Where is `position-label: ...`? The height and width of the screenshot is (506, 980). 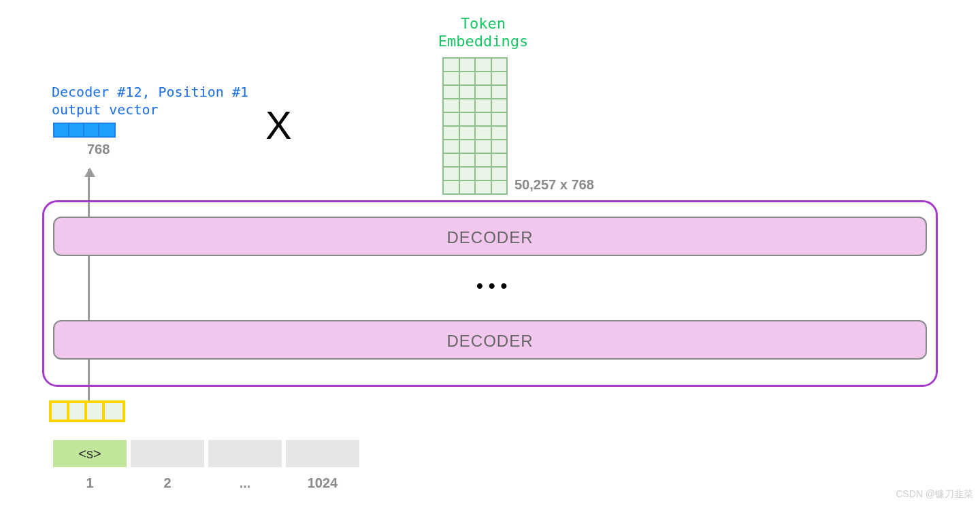
position-label: ... is located at coordinates (245, 484).